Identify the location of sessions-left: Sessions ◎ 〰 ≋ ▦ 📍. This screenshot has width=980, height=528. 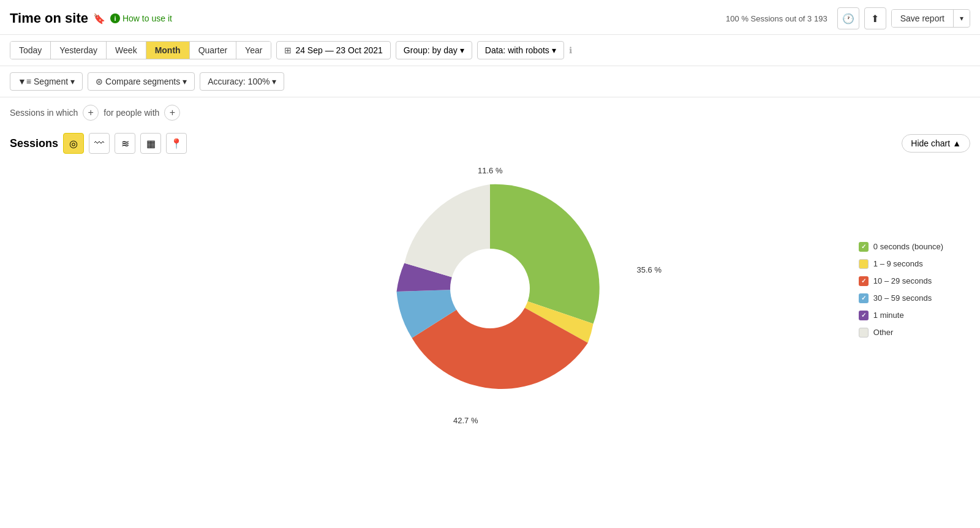
(98, 143).